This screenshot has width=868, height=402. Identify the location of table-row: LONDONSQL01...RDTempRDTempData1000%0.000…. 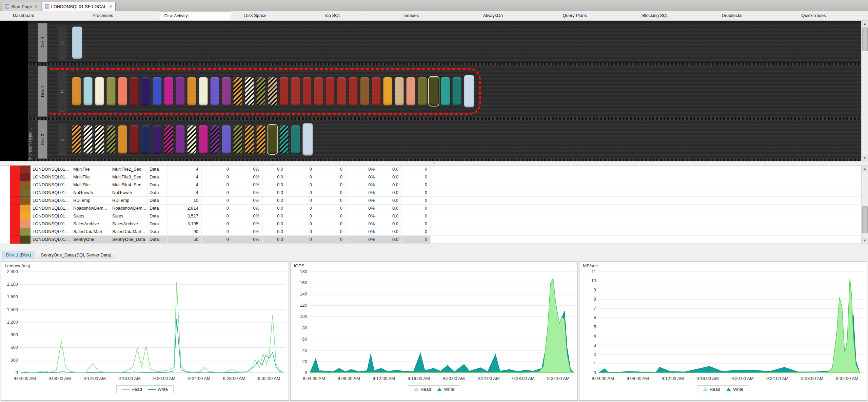
(439, 201).